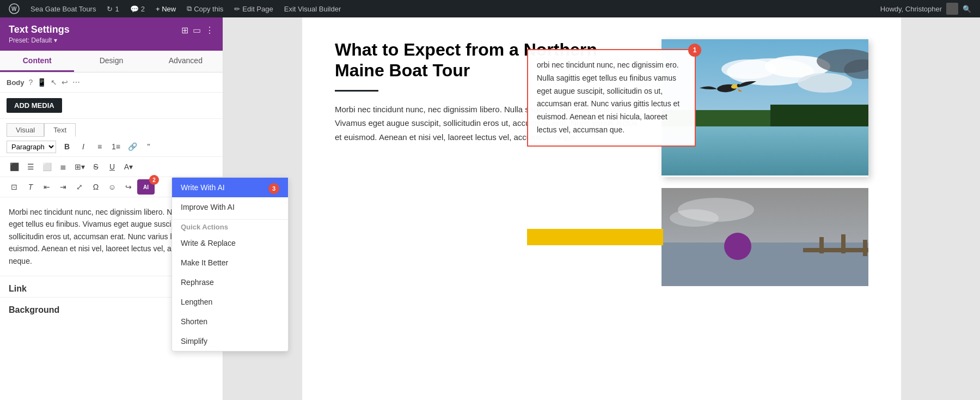 This screenshot has width=980, height=400. What do you see at coordinates (149, 147) in the screenshot?
I see `blockquote-button: "` at bounding box center [149, 147].